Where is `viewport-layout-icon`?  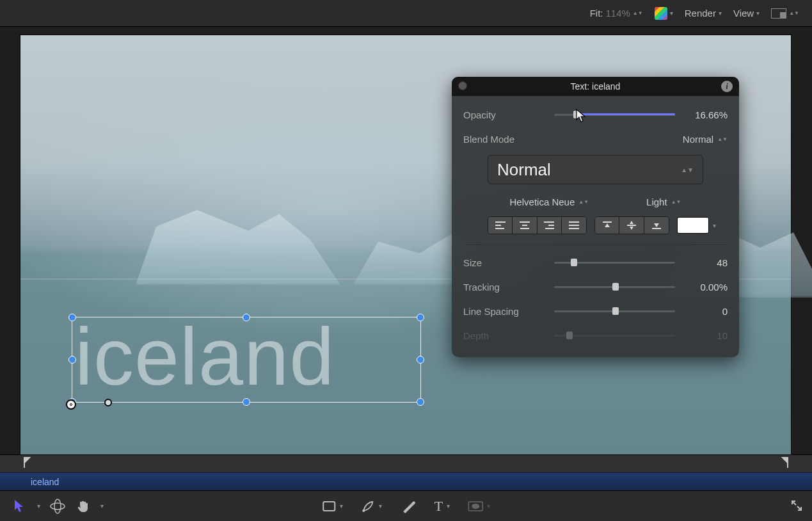
viewport-layout-icon is located at coordinates (779, 13).